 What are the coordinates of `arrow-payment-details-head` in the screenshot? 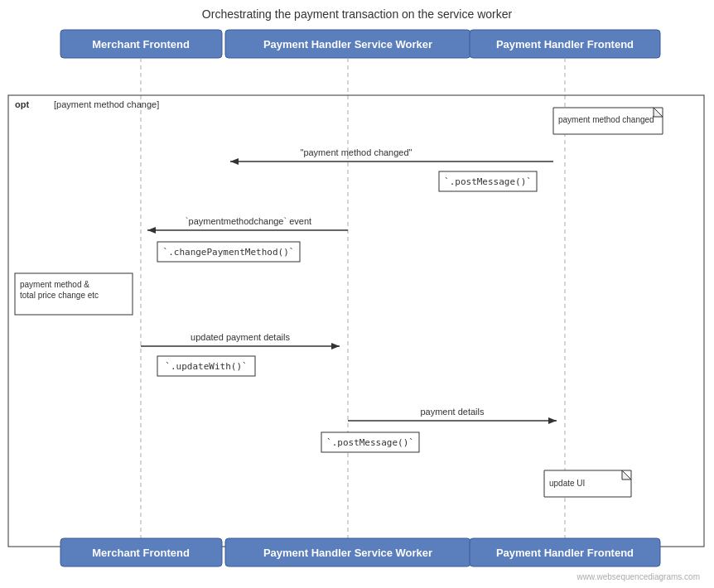 It's located at (552, 421).